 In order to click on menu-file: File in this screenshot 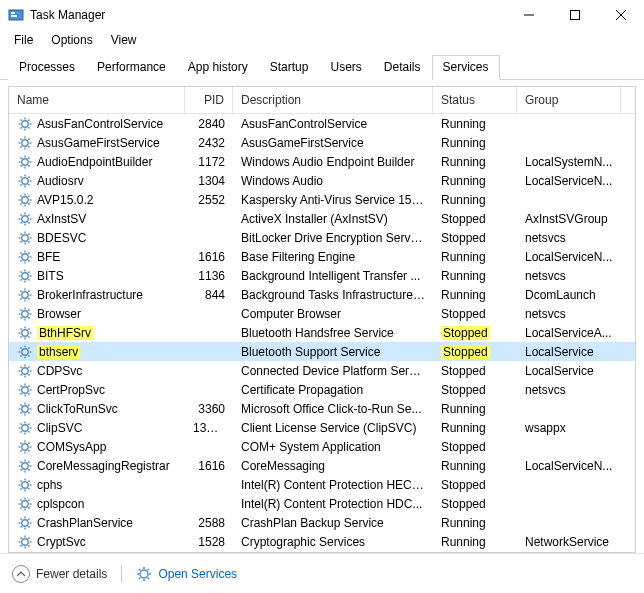, I will do `click(24, 40)`.